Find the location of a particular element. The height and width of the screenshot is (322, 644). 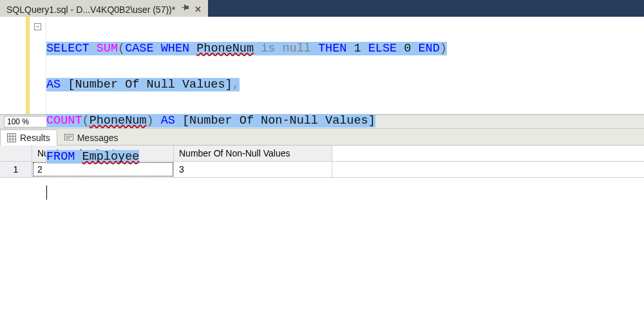

zoom-value: 100 % is located at coordinates (18, 122).